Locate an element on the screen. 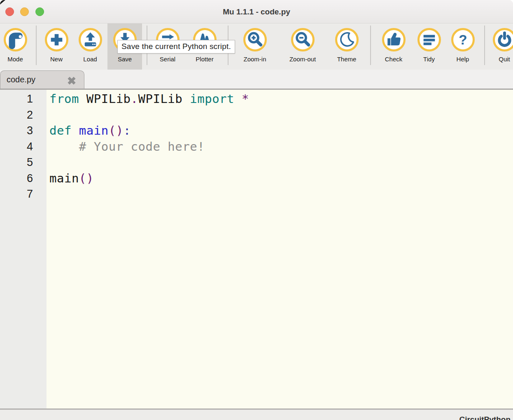  code-token-comment: # Your code here! is located at coordinates (127, 147).